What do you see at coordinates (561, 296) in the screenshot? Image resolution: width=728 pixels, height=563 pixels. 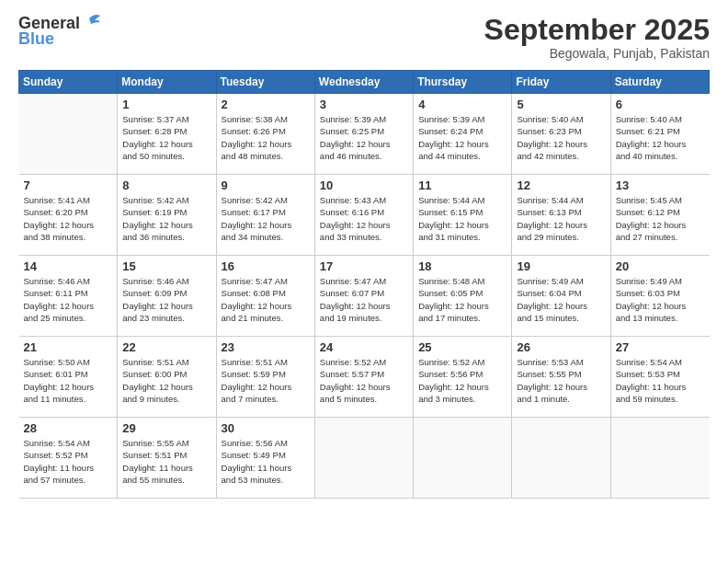 I see `calendar-day-cell: 19Sunrise: 5:49 AM Sunset: 6:04 PM Dayli…` at bounding box center [561, 296].